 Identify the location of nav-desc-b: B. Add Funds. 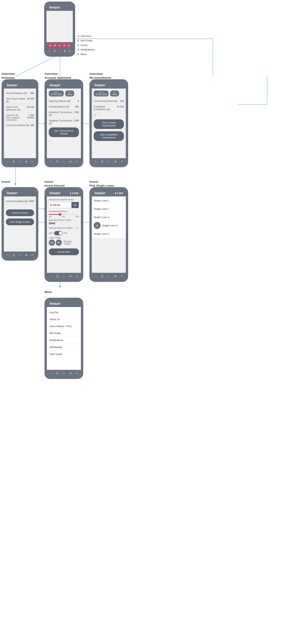
(86, 40).